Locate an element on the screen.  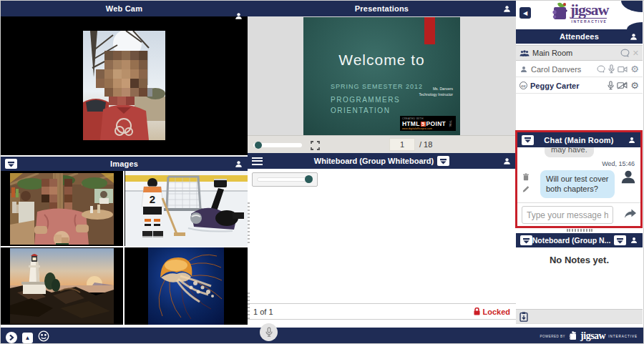
webcam-participants-icon is located at coordinates (239, 11).